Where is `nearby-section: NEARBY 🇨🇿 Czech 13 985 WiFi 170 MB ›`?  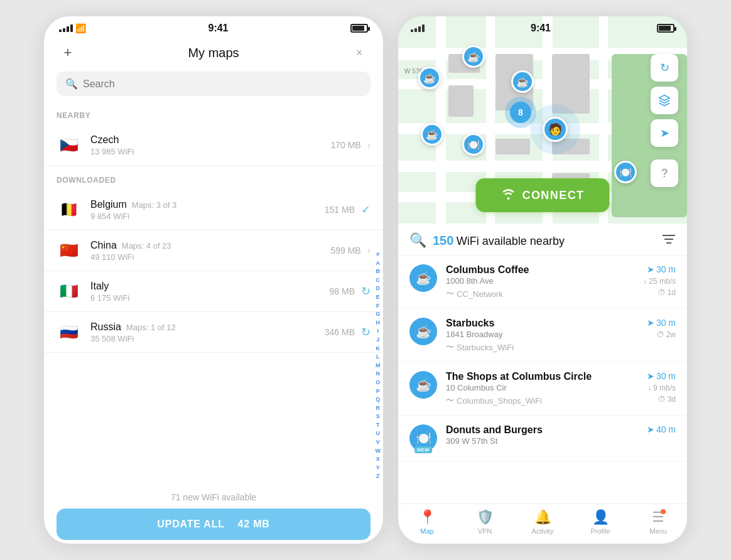 nearby-section: NEARBY 🇨🇿 Czech 13 985 WiFi 170 MB › is located at coordinates (214, 136).